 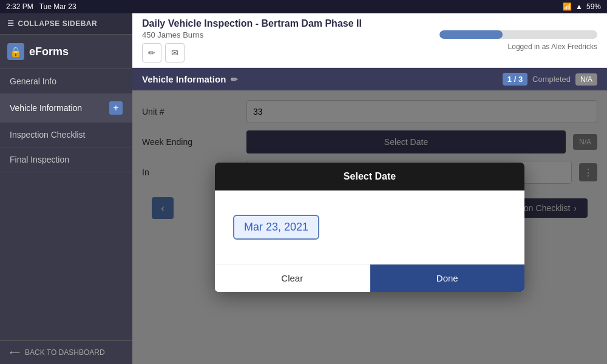 What do you see at coordinates (66, 135) in the screenshot?
I see `sidebar-item-inspection-checklist: Inspection Checklist` at bounding box center [66, 135].